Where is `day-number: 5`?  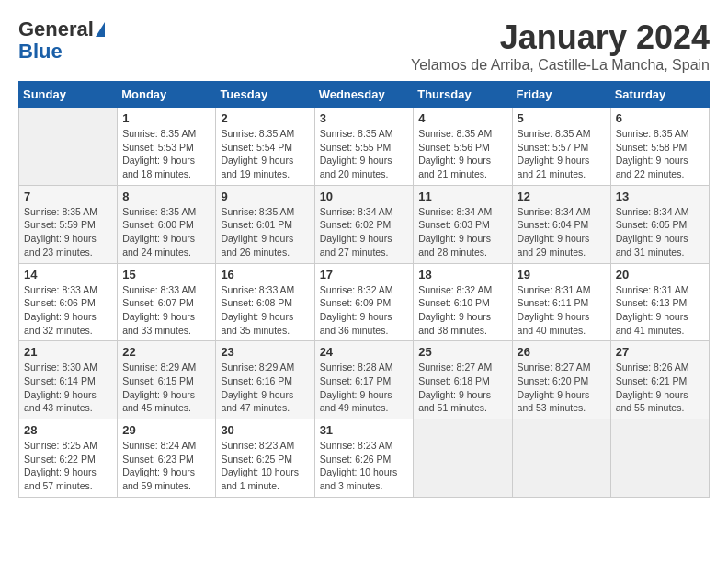
day-number: 5 is located at coordinates (562, 118).